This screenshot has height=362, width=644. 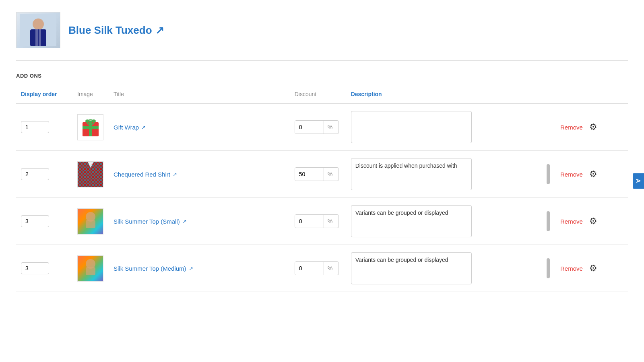 I want to click on product-image, so click(x=38, y=30).